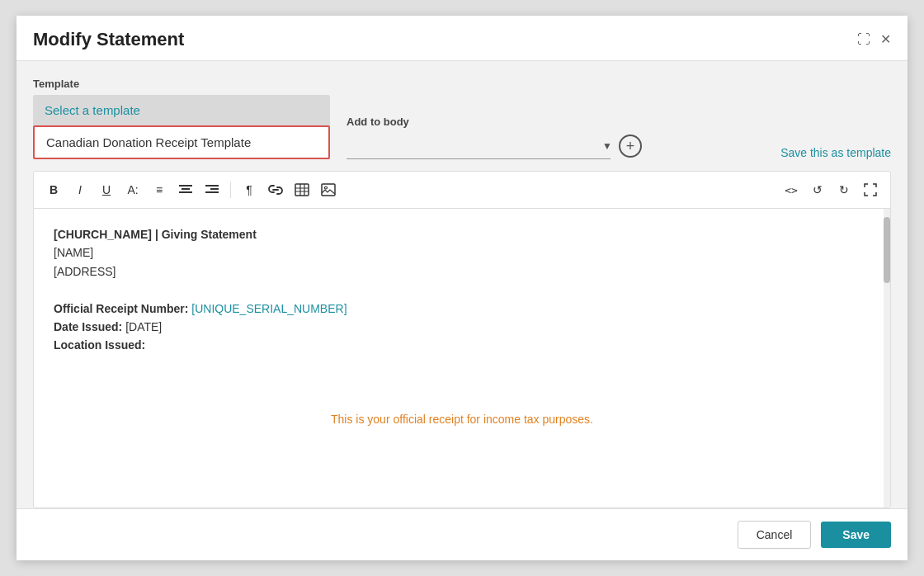  What do you see at coordinates (630, 146) in the screenshot?
I see `add-to-body-button: +` at bounding box center [630, 146].